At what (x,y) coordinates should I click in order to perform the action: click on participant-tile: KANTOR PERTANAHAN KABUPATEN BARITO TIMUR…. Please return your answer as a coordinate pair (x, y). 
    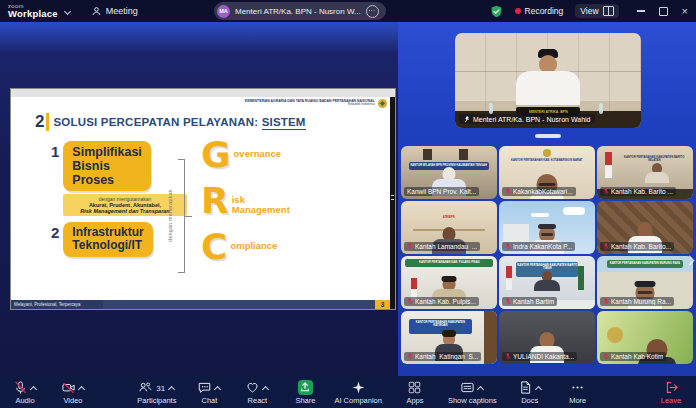
    Looking at the image, I should click on (547, 282).